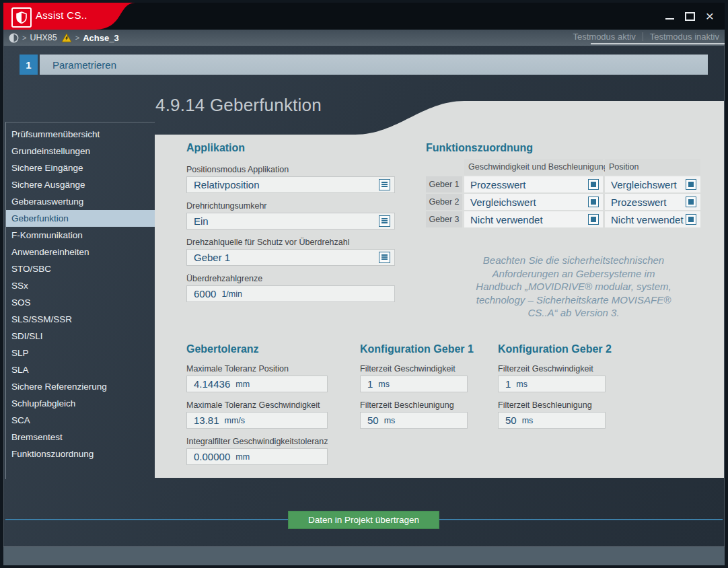 The image size is (728, 568). What do you see at coordinates (373, 420) in the screenshot?
I see `field-value: 50` at bounding box center [373, 420].